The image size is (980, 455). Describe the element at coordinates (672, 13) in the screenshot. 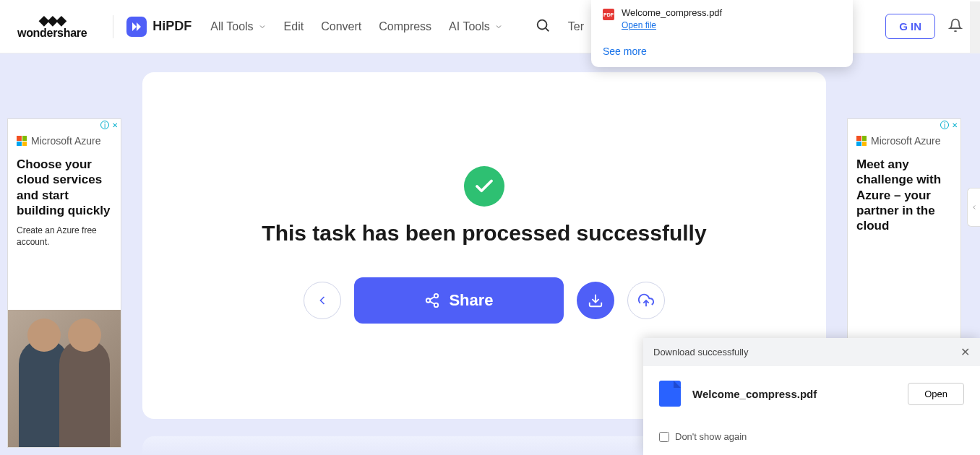

I see `download-filename: Welcome_compress.pdf` at that location.